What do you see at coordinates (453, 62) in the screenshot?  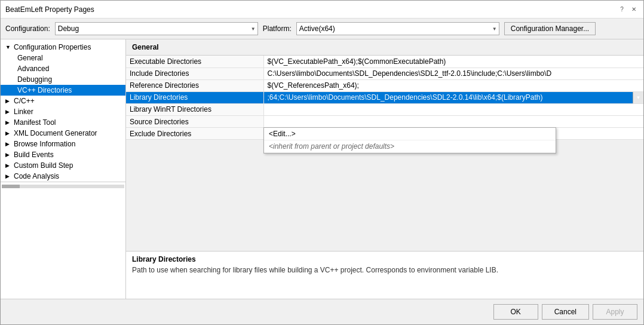 I see `prop-value-exec-dirs: $(VC_ExecutablePath_x64);$(CommonExecuta…` at bounding box center [453, 62].